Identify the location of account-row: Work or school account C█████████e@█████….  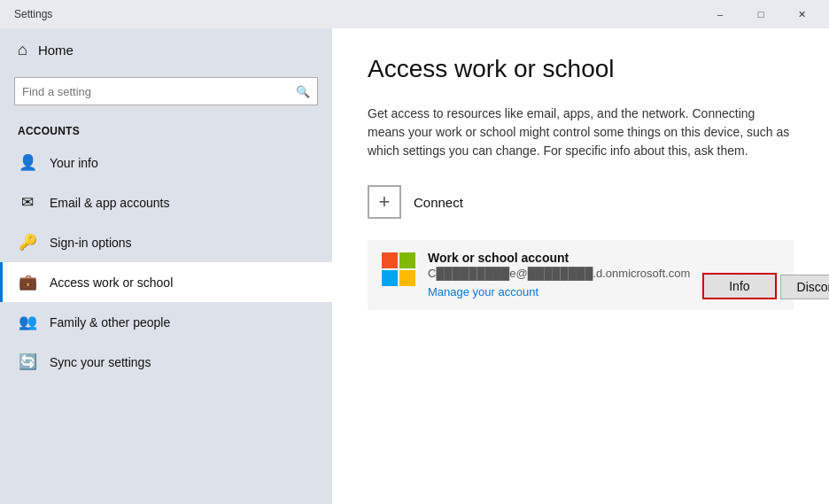
(581, 275).